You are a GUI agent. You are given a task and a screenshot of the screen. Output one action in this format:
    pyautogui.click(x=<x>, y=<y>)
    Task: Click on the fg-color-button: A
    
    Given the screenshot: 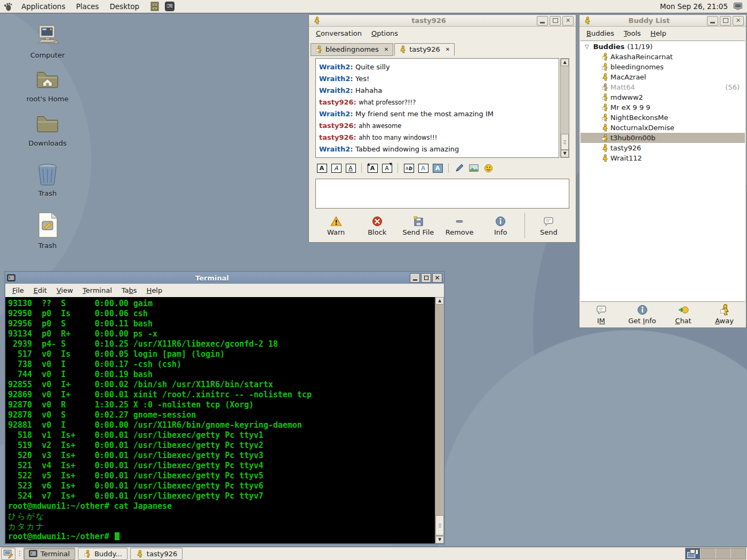 What is the action you would take?
    pyautogui.click(x=423, y=168)
    